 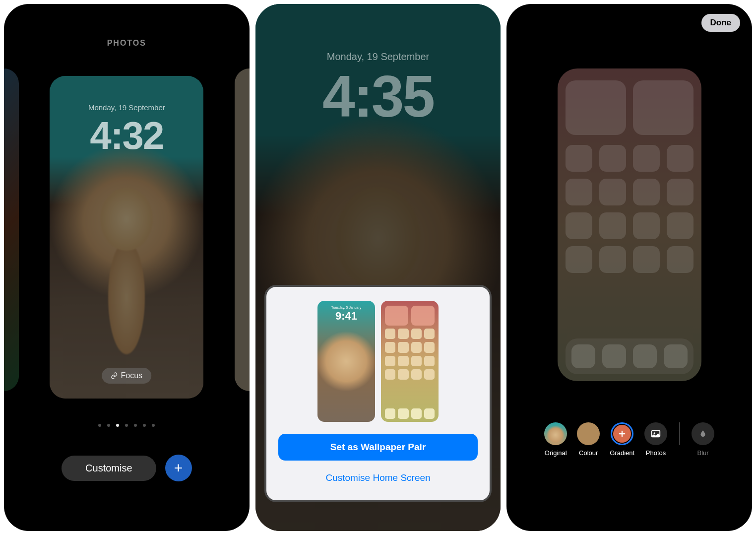 What do you see at coordinates (556, 453) in the screenshot?
I see `option-label: Original` at bounding box center [556, 453].